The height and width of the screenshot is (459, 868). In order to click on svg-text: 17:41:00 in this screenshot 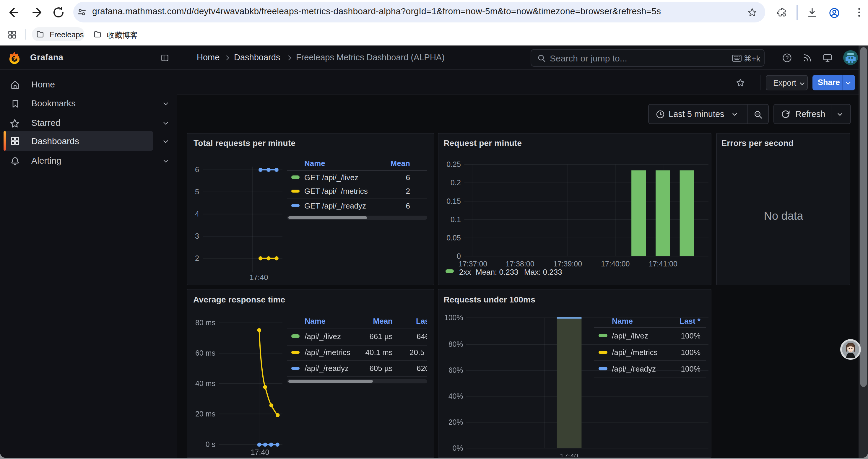, I will do `click(663, 264)`.